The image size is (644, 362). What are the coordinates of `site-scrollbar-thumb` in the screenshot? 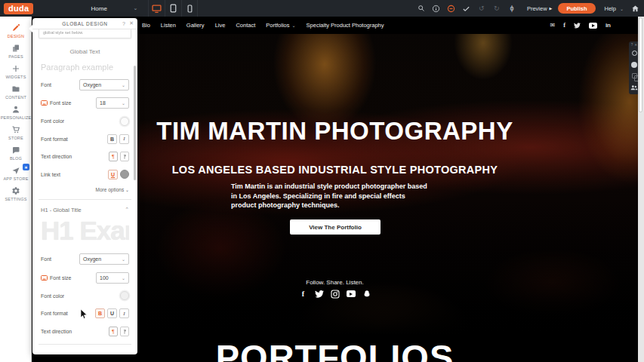 It's located at (640, 65).